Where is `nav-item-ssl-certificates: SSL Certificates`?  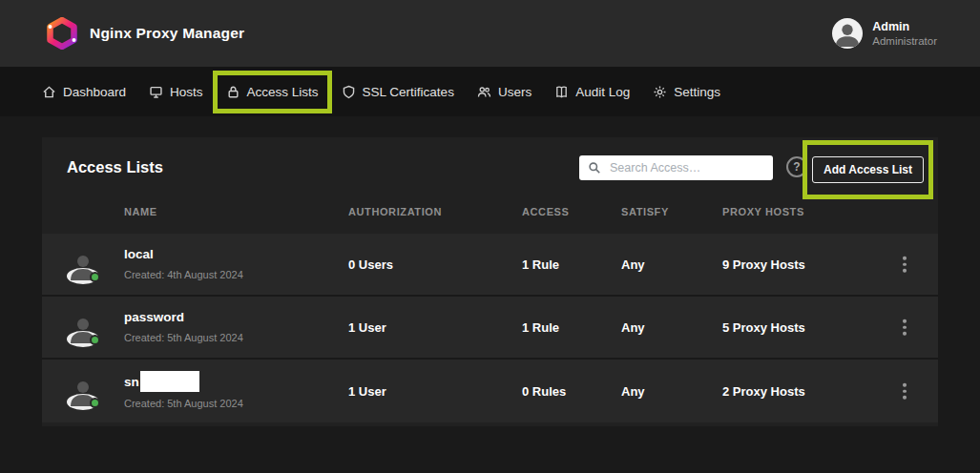
nav-item-ssl-certificates: SSL Certificates is located at coordinates (398, 92).